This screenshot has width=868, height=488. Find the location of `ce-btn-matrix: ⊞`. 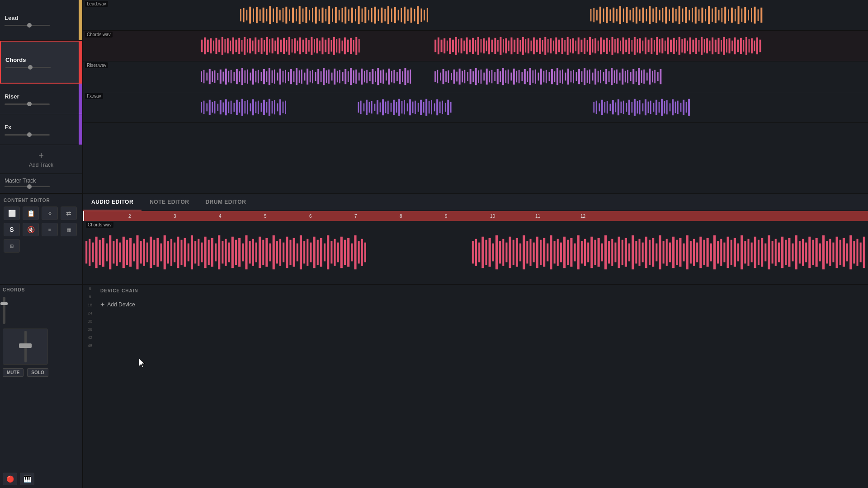

ce-btn-matrix: ⊞ is located at coordinates (12, 246).